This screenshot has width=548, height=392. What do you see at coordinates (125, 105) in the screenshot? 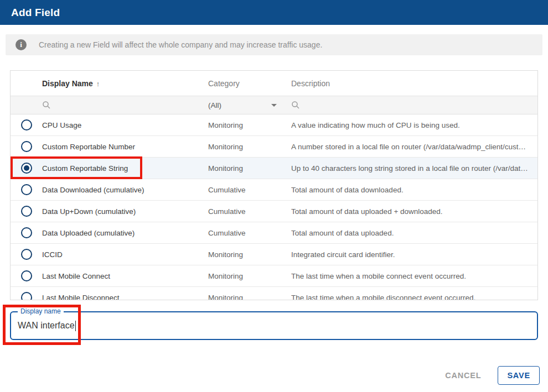
I see `name-filter-input` at bounding box center [125, 105].